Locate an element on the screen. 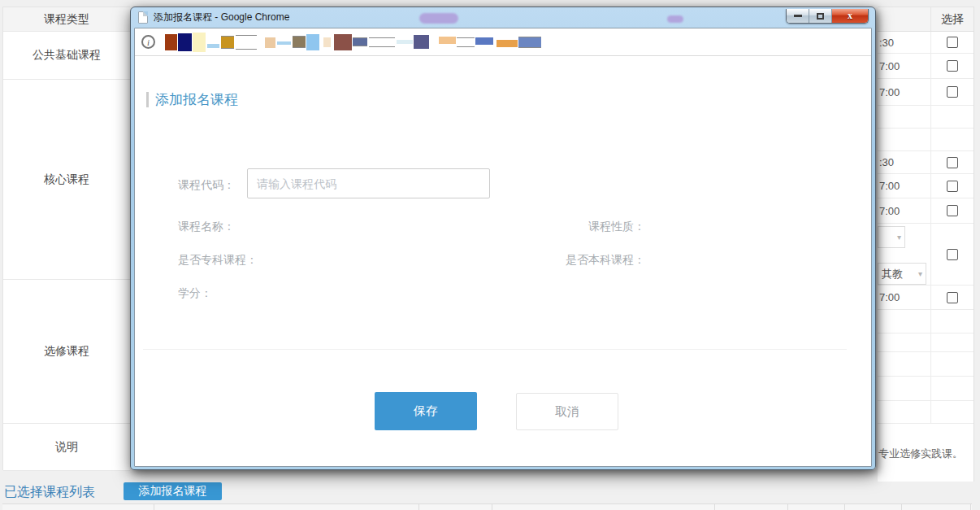  window-titlebar: 添加报名课程 - Google Chrome x is located at coordinates (503, 18).